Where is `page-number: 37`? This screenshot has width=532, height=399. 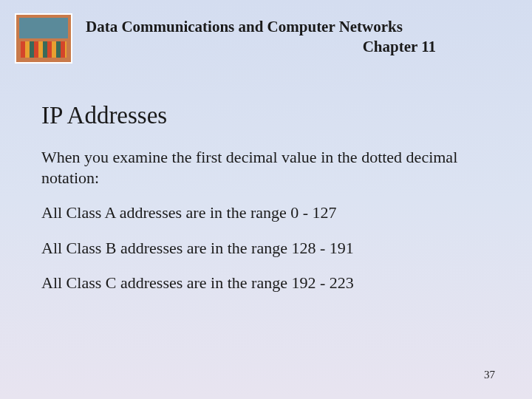
page-number: 37 is located at coordinates (489, 375).